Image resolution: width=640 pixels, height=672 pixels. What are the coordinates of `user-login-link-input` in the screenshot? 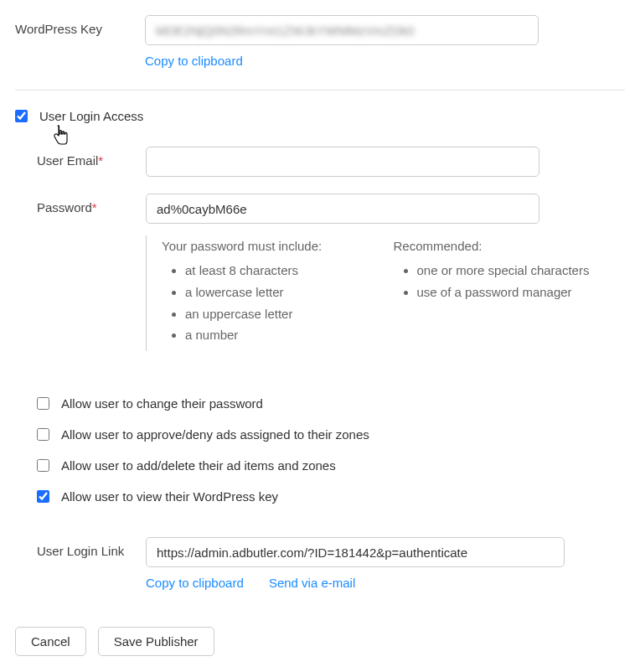 It's located at (355, 552).